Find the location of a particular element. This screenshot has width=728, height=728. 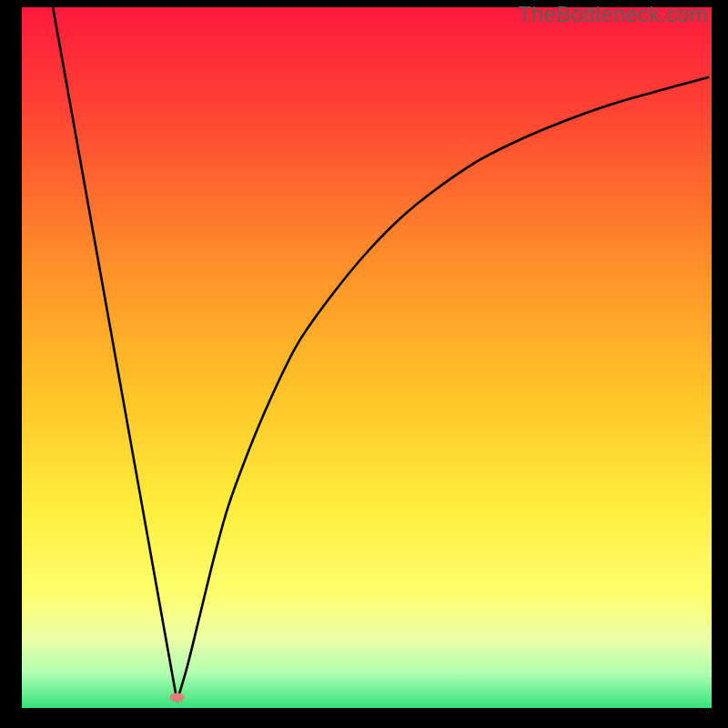

min-marker is located at coordinates (177, 697).